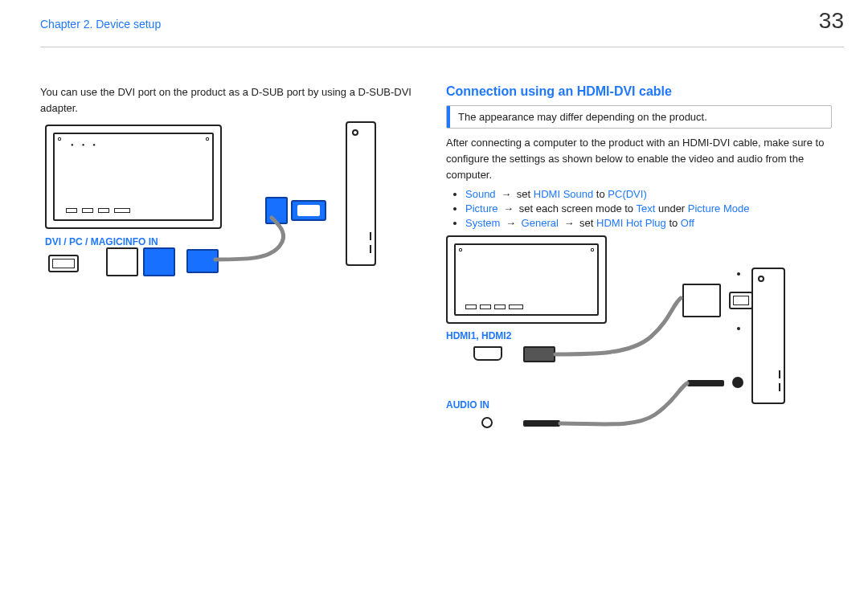  Describe the element at coordinates (639, 117) in the screenshot. I see `appearance-callout: The appearance may differ depending on t…` at that location.